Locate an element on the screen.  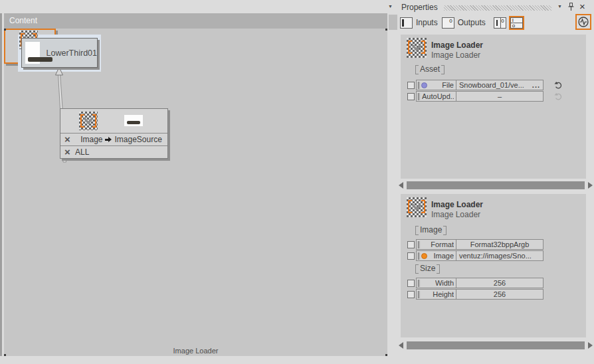
property-row-autoupdate: AutoUpd... – is located at coordinates (485, 96).